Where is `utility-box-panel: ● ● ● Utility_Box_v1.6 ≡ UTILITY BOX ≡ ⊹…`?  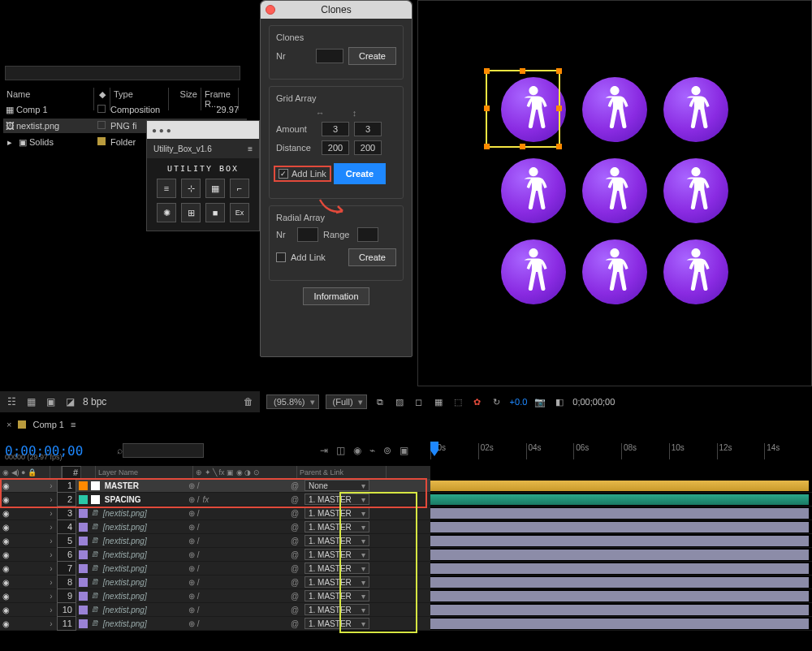 utility-box-panel: ● ● ● Utility_Box_v1.6 ≡ UTILITY BOX ≡ ⊹… is located at coordinates (203, 175).